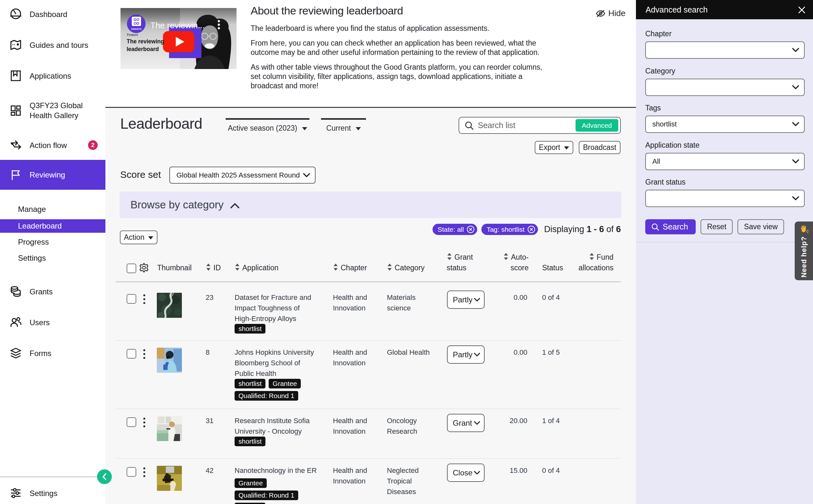 This screenshot has height=504, width=813. What do you see at coordinates (551, 421) in the screenshot?
I see `cell-status: 1 of 4` at bounding box center [551, 421].